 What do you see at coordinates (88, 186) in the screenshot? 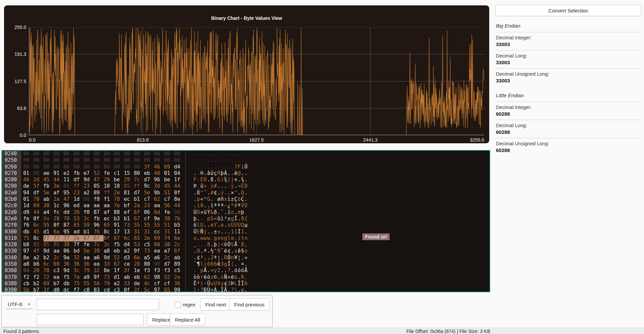
I see `hex-byte: 23` at bounding box center [88, 186].